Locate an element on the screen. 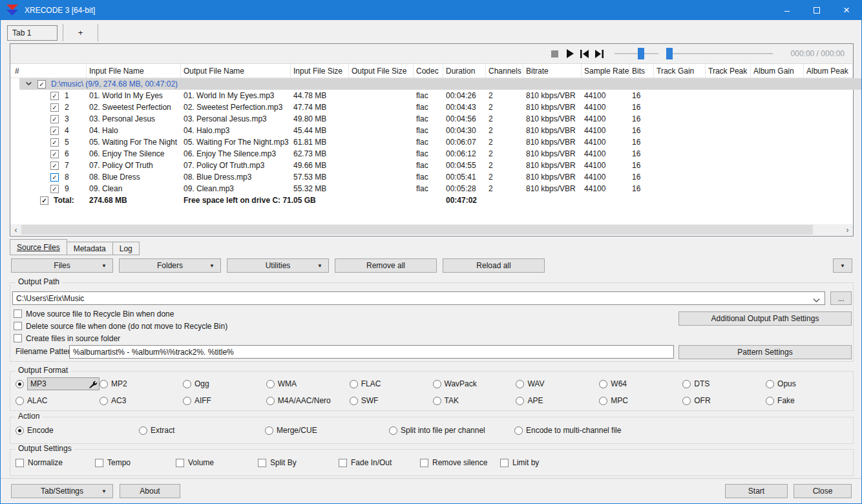 Image resolution: width=862 pixels, height=504 pixels. stop-button is located at coordinates (555, 54).